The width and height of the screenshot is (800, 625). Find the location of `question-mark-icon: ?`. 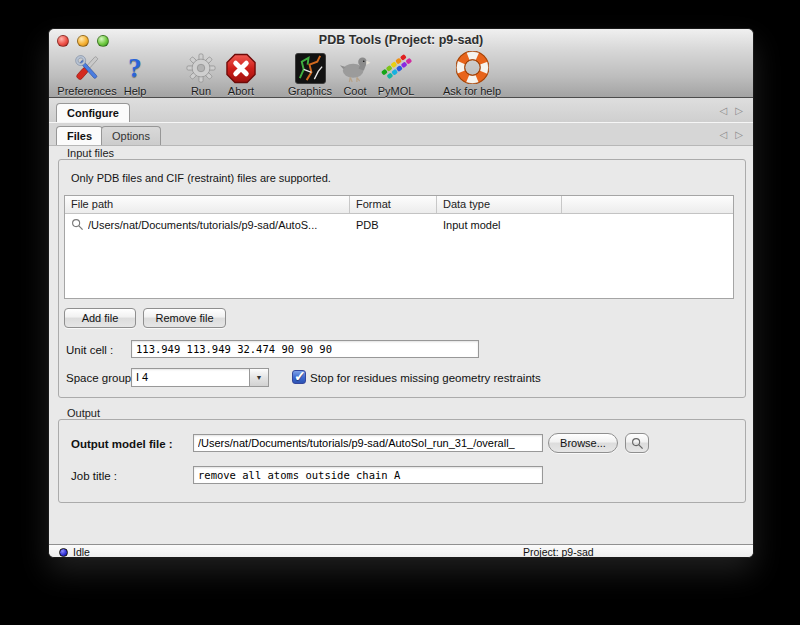

question-mark-icon: ? is located at coordinates (135, 68).